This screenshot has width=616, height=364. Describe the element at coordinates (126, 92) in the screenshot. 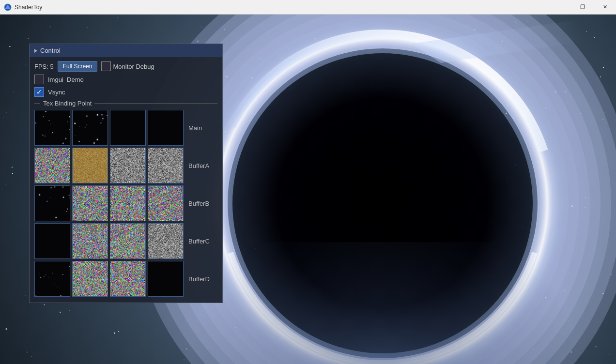

I see `vsync-row: ✓ Vsync` at that location.